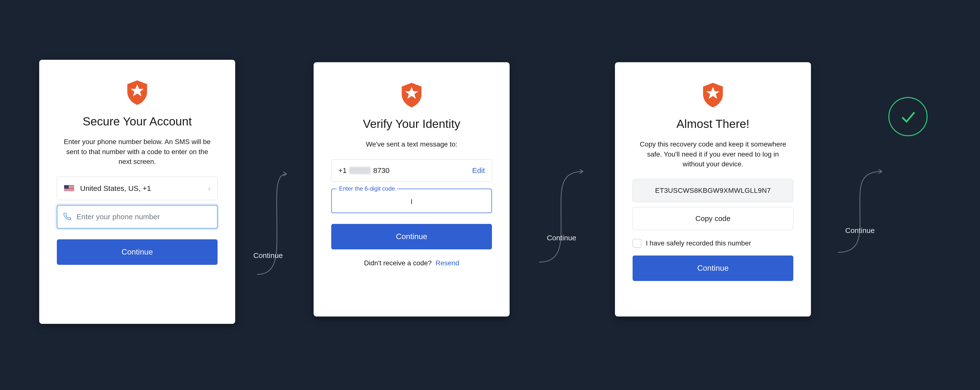  What do you see at coordinates (342, 170) in the screenshot?
I see `phone-prefix: +1` at bounding box center [342, 170].